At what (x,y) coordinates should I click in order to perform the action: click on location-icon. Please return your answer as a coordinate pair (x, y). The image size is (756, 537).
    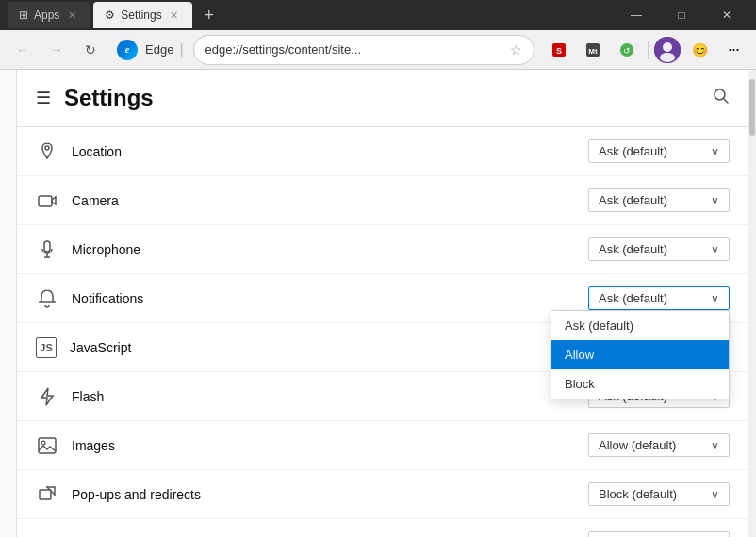
    Looking at the image, I should click on (47, 152).